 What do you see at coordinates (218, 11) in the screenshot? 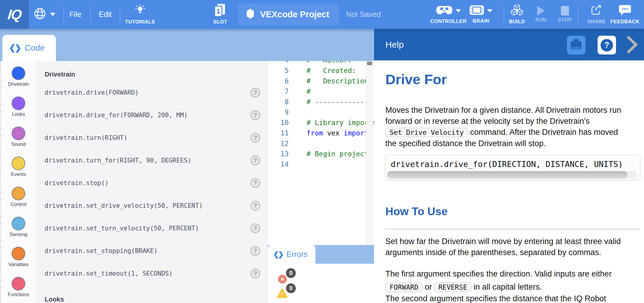
I see `slot-number: 1` at bounding box center [218, 11].